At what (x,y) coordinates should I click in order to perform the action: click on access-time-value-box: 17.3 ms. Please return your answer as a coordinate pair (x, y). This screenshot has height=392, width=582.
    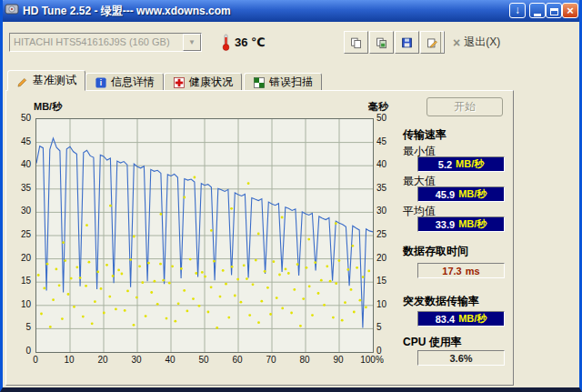
    Looking at the image, I should click on (461, 271).